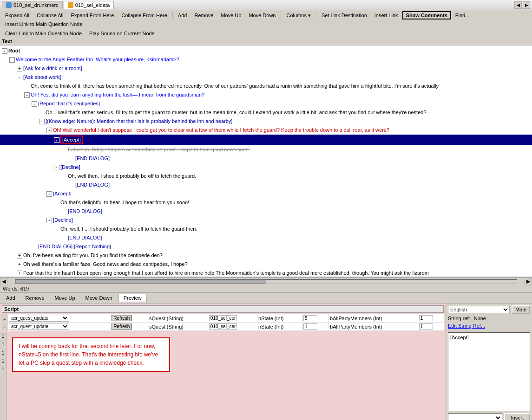 This screenshot has width=532, height=420. Describe the element at coordinates (427, 15) in the screenshot. I see `show-comments-btn: Show Comments` at that location.